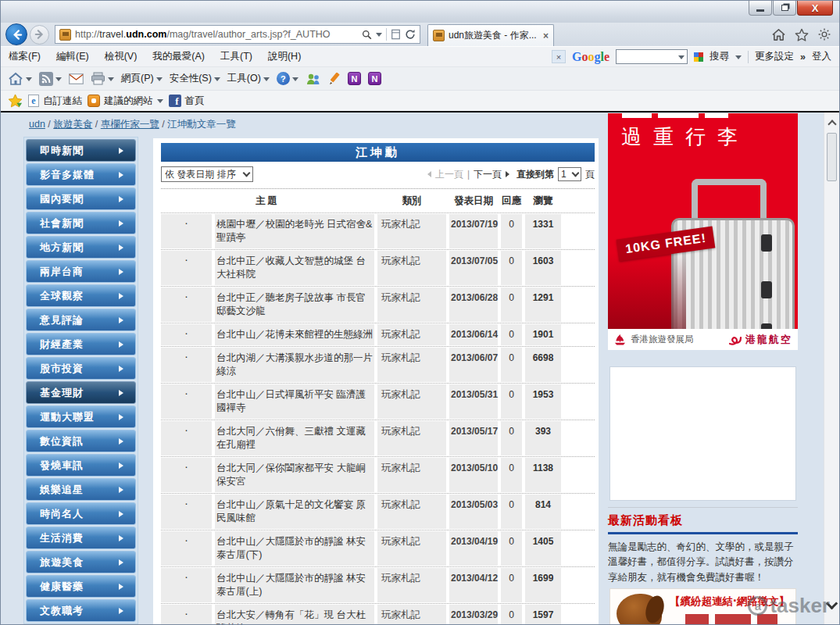  I want to click on sidebar-category-button: 國內要聞, so click(81, 198).